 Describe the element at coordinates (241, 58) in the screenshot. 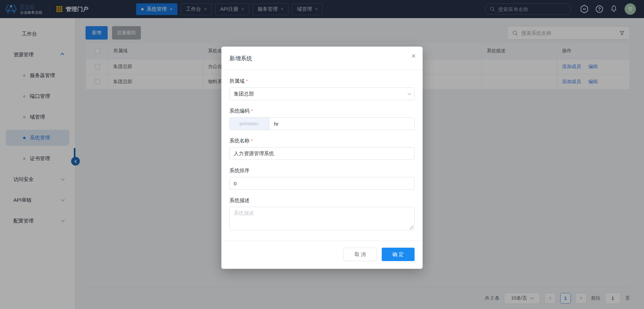

I see `dialog-title: 新增系统` at that location.